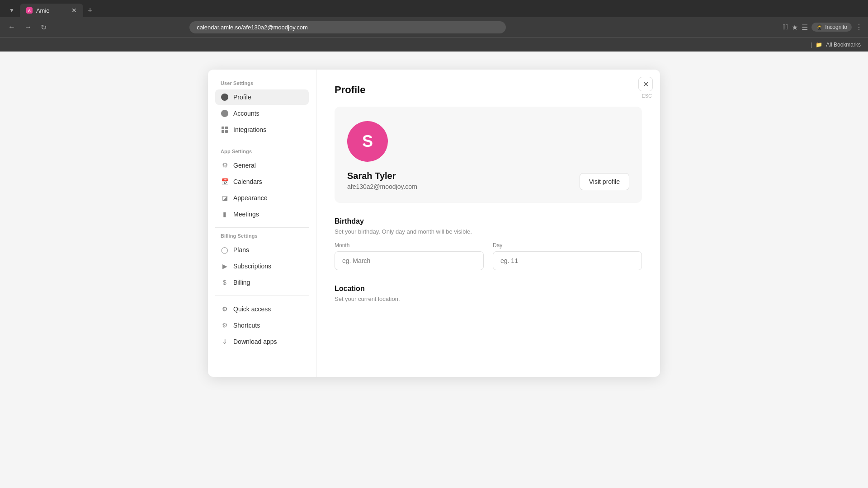 The width and height of the screenshot is (868, 488). What do you see at coordinates (823, 27) in the screenshot?
I see `toolbar-right: 👁̸ ★ ☰ 🥷 Incognito ⋮` at bounding box center [823, 27].